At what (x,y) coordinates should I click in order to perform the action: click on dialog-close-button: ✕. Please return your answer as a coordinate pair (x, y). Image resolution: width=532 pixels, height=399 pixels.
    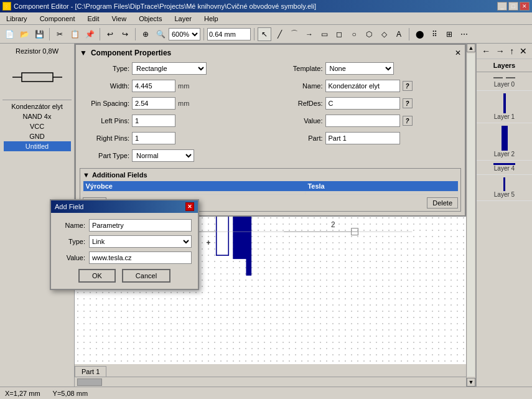
    Looking at the image, I should click on (190, 207).